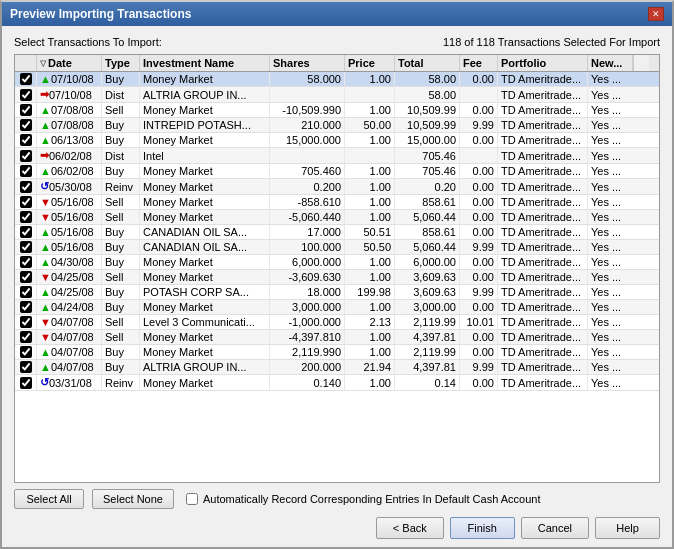 The image size is (674, 549). I want to click on col-total: Total, so click(428, 63).